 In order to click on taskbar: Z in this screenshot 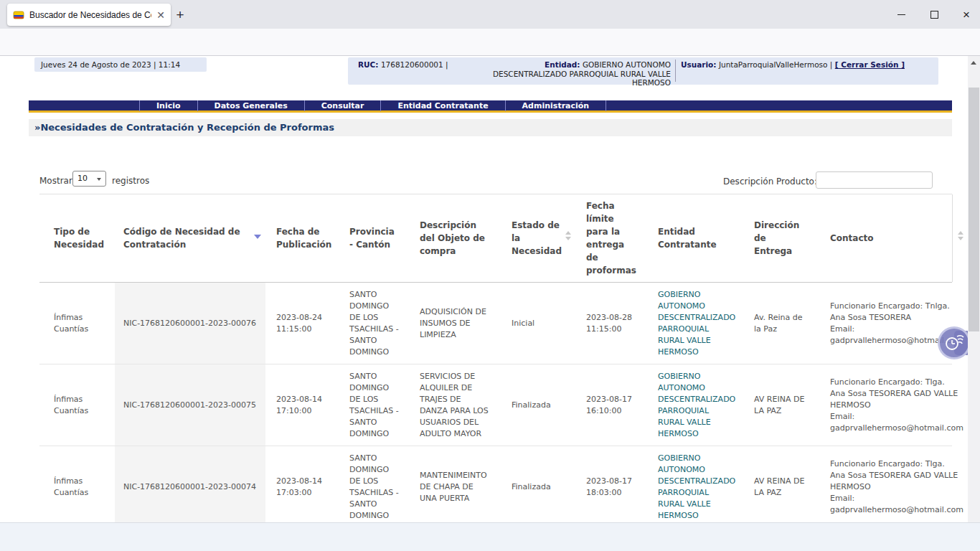, I will do `click(490, 537)`.